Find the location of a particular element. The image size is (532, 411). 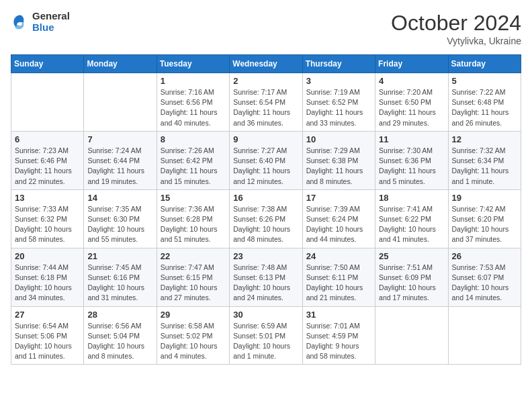

day-info: Sunrise: 7:20 AM Sunset: 6:50 PM Dayligh… is located at coordinates (411, 107).